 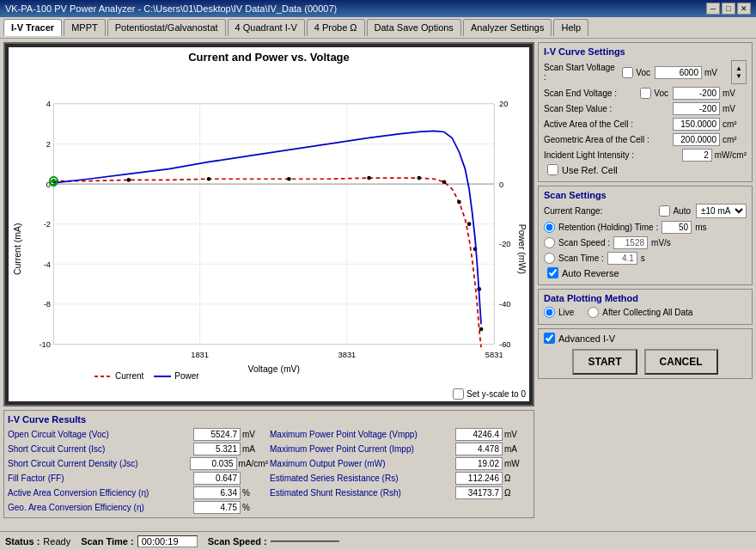 What do you see at coordinates (505, 345) in the screenshot?
I see `svg-text: -60` at bounding box center [505, 345].